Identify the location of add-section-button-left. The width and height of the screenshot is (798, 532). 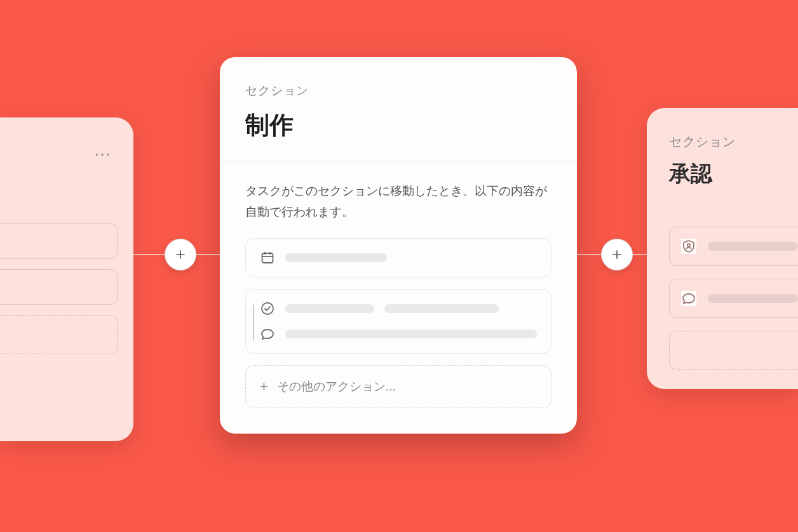
(180, 255).